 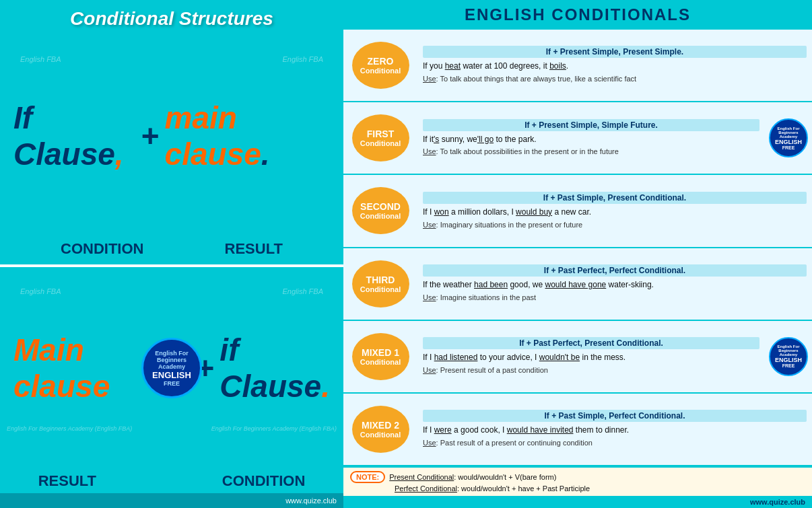 I want to click on bottom-watermark-right-bottom: English For Beginners Academy (English F…, so click(x=274, y=429).